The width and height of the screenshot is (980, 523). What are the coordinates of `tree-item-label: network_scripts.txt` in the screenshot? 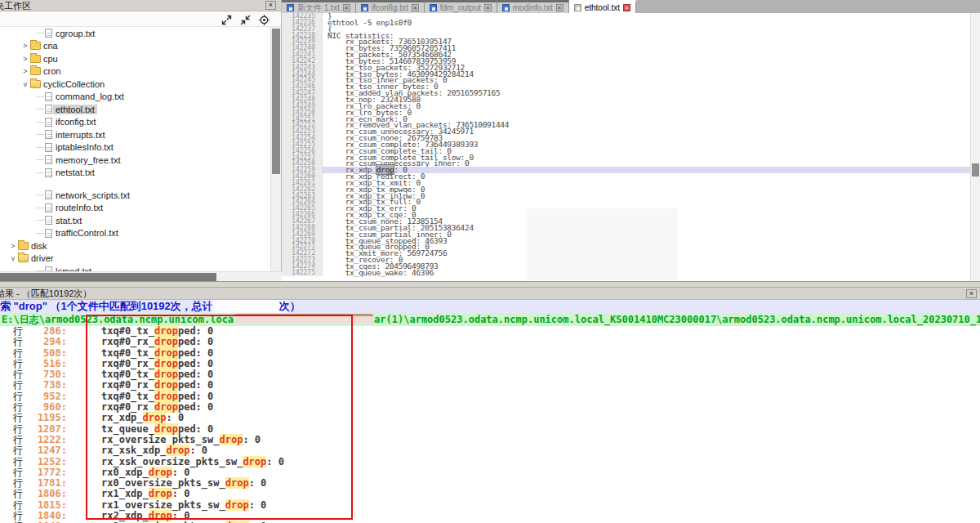 It's located at (93, 195).